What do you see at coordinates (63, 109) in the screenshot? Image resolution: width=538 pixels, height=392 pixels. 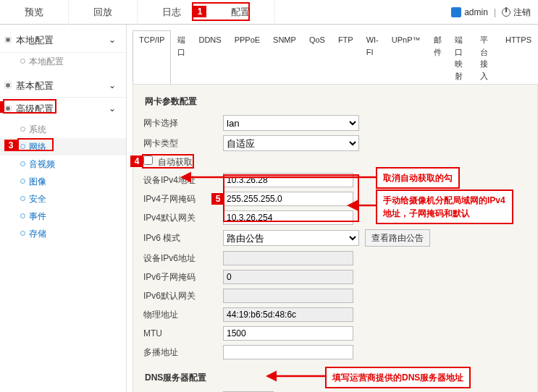 I see `sidebar-group-advanced: 2 高级配置⌄` at bounding box center [63, 109].